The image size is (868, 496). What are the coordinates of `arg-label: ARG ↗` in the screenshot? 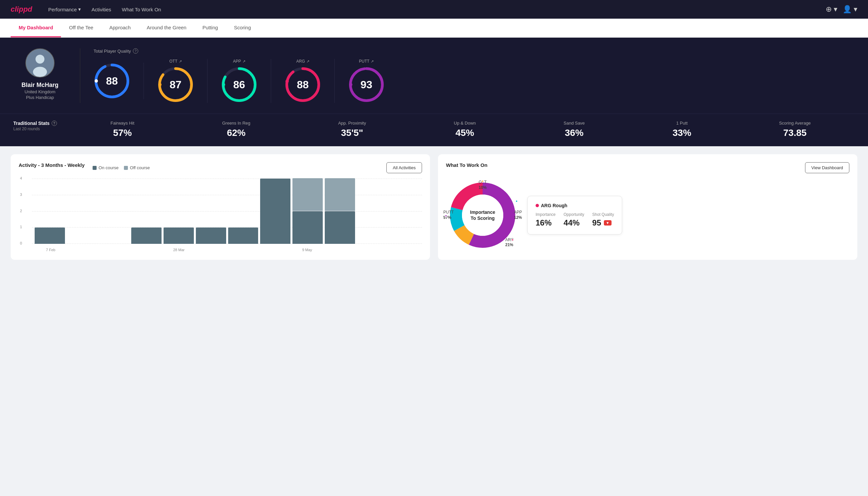 It's located at (303, 61).